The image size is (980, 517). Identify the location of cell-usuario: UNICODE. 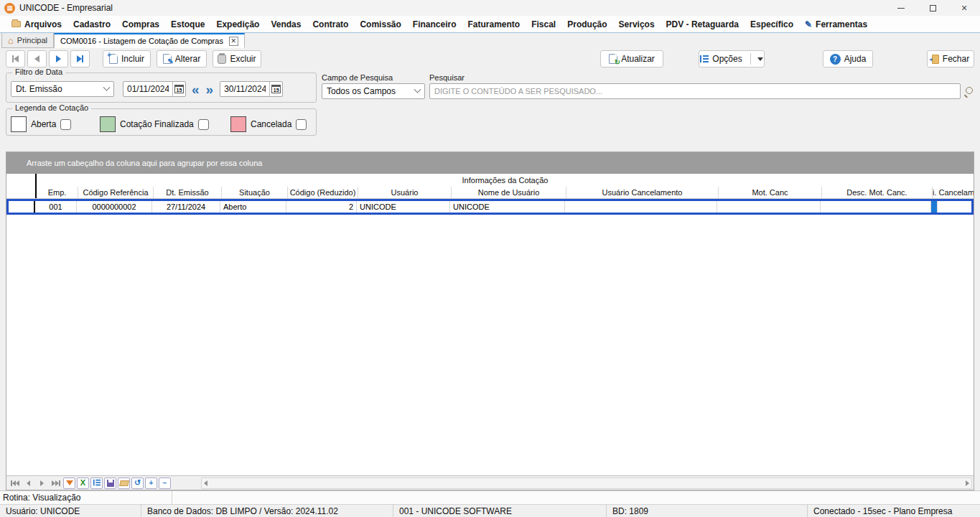
(403, 207).